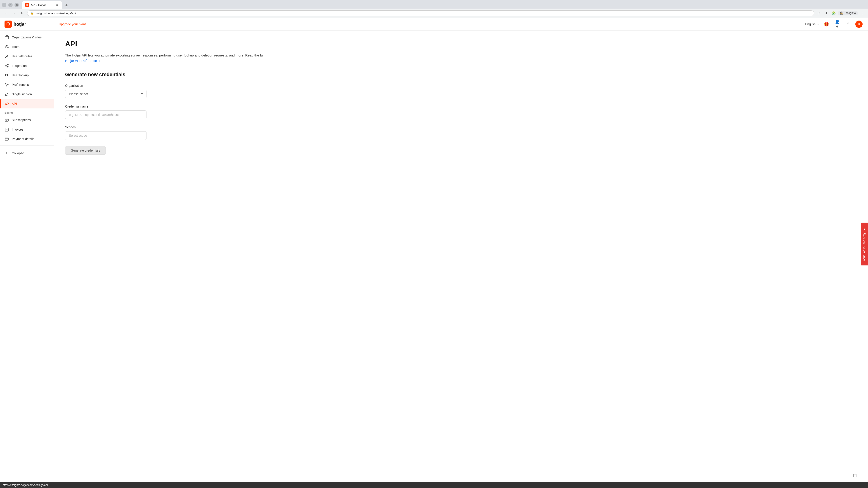  Describe the element at coordinates (423, 13) in the screenshot. I see `url-text: insights.hotjar.com/settings/api` at that location.